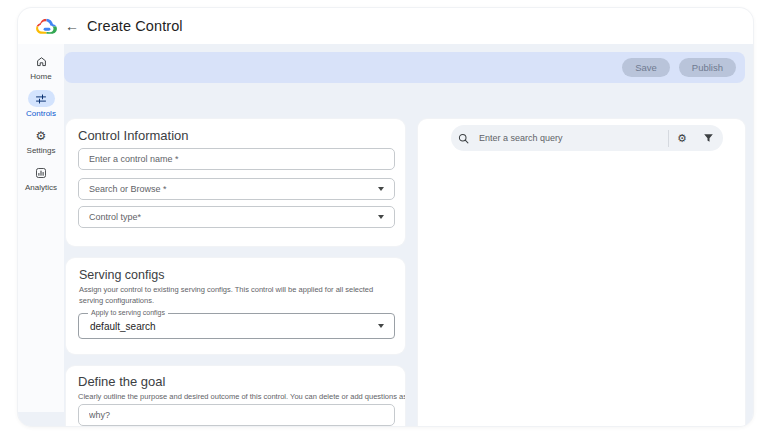 This screenshot has width=762, height=431. I want to click on goal-why-input, so click(236, 415).